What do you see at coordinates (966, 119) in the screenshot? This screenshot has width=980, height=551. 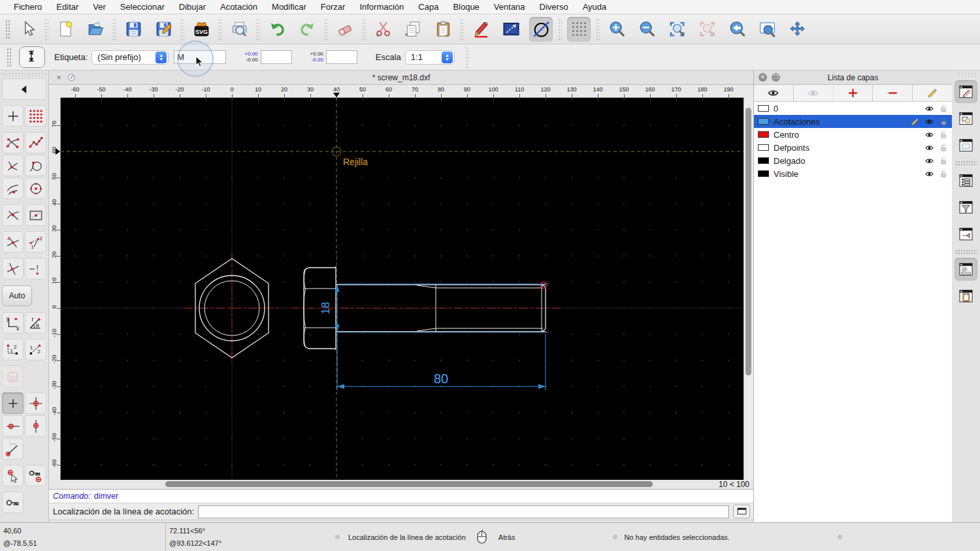 I see `dock-blocks-toggle-button` at bounding box center [966, 119].